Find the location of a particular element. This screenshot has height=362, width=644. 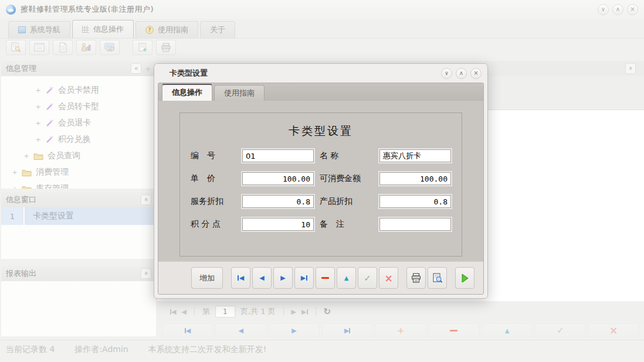

tree-item-consumption-management: + 消费管理 is located at coordinates (79, 172).